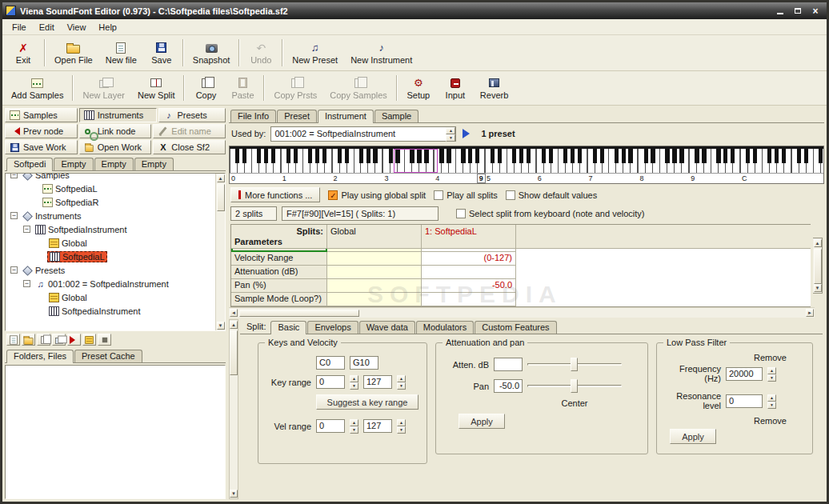 The image size is (829, 504). Describe the element at coordinates (780, 11) in the screenshot. I see `minimize-button` at that location.